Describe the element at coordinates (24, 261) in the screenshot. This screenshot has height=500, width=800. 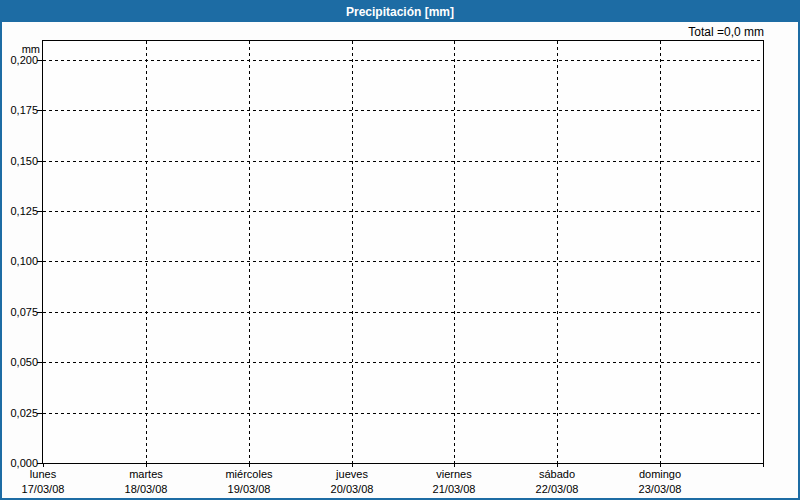
I see `y-tick-label: 0,100` at that location.